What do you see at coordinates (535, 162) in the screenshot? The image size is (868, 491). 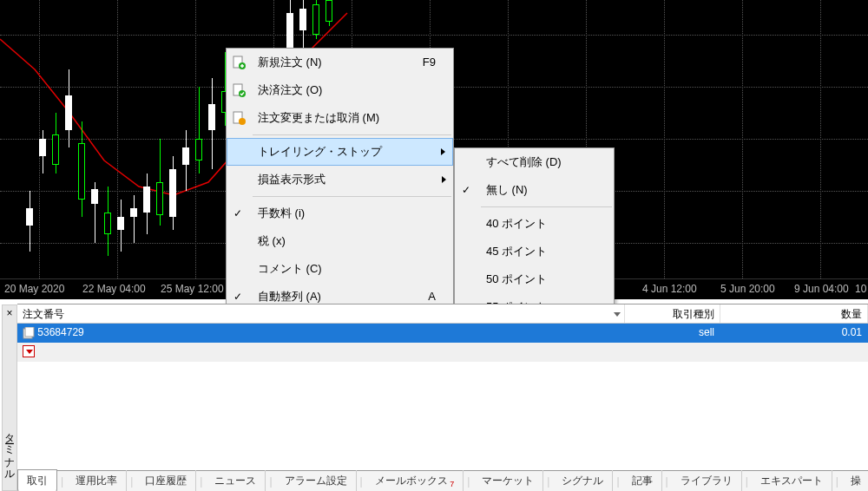 I see `submenu-delete-all: すべて削除 (D)` at bounding box center [535, 162].